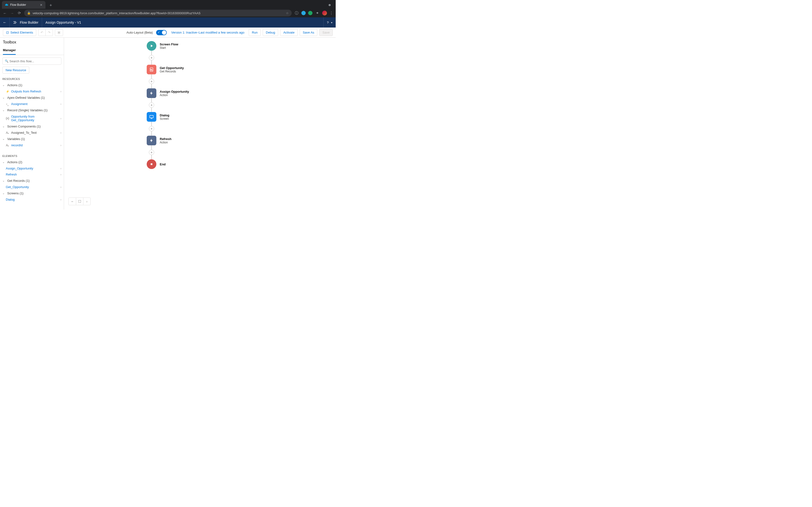 The image size is (812, 507). What do you see at coordinates (15, 85) in the screenshot?
I see `group-label: Actions (1)` at bounding box center [15, 85].